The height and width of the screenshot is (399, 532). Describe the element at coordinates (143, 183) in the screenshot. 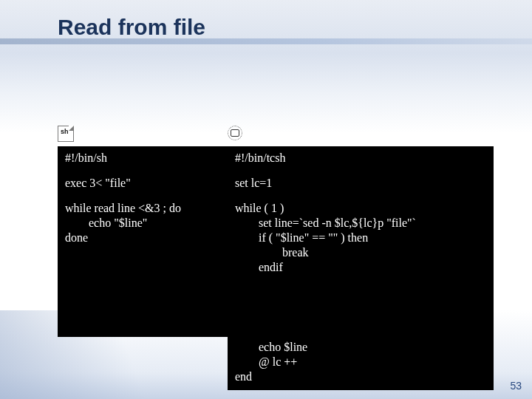

I see `sh-setup: exec 3< "file"` at that location.